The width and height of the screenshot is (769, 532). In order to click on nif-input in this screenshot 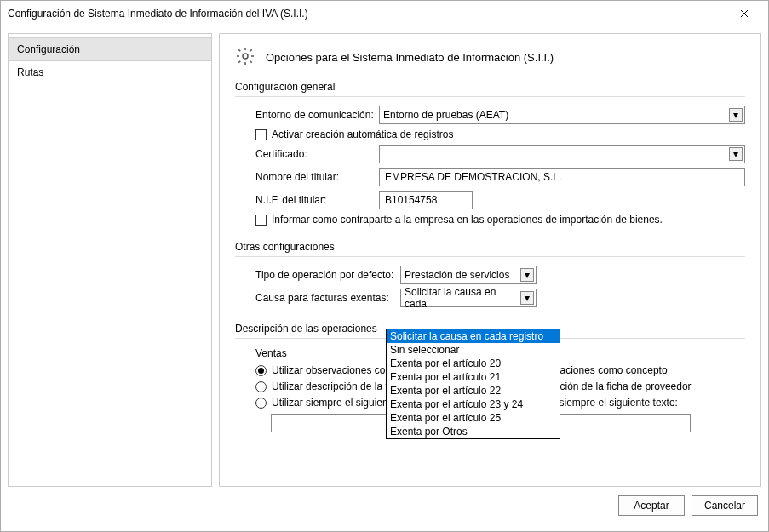, I will do `click(426, 200)`.